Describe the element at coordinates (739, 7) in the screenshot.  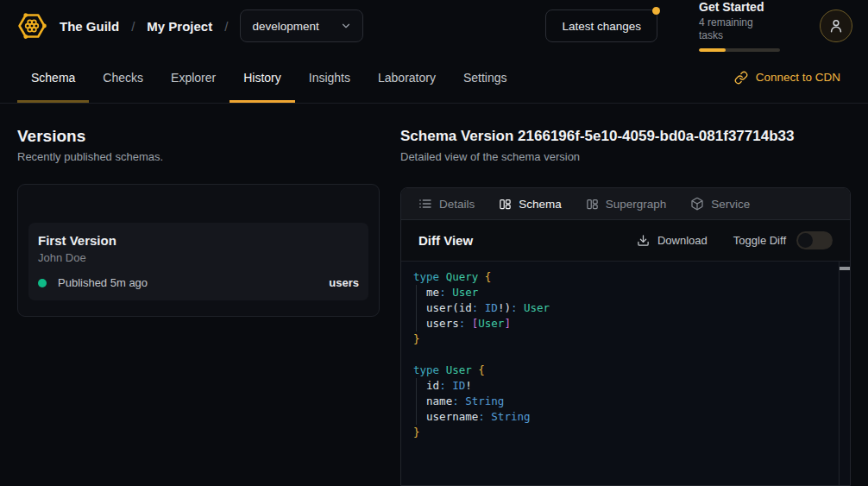
I see `get-started-title: Get Started` at that location.